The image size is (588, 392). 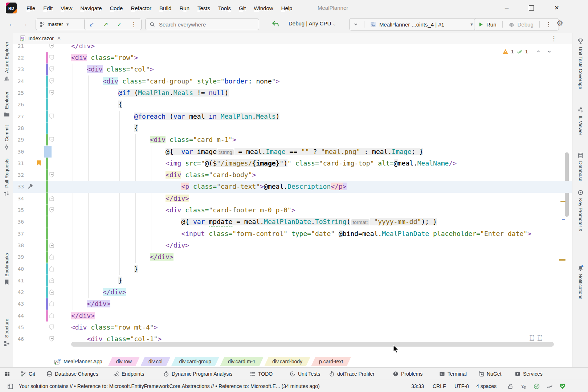 What do you see at coordinates (293, 81) in the screenshot?
I see `code-line-24: 24 <div class="card-group" style="border…` at bounding box center [293, 81].